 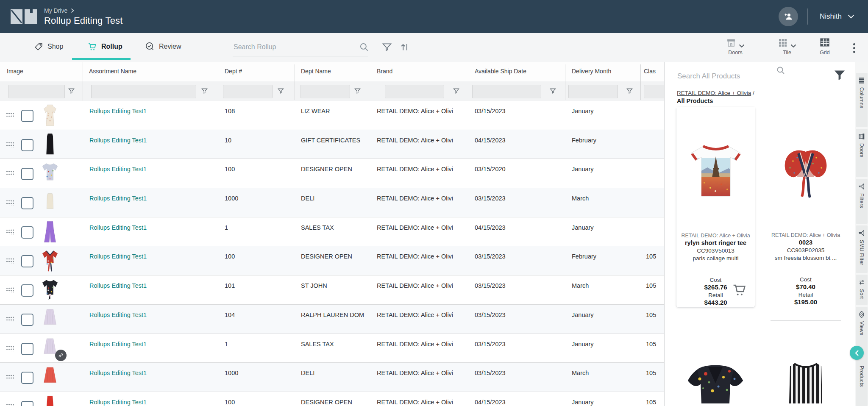 I want to click on product-card: RETAIL DEMO: Alice + Olivia rylyn short …, so click(x=715, y=207).